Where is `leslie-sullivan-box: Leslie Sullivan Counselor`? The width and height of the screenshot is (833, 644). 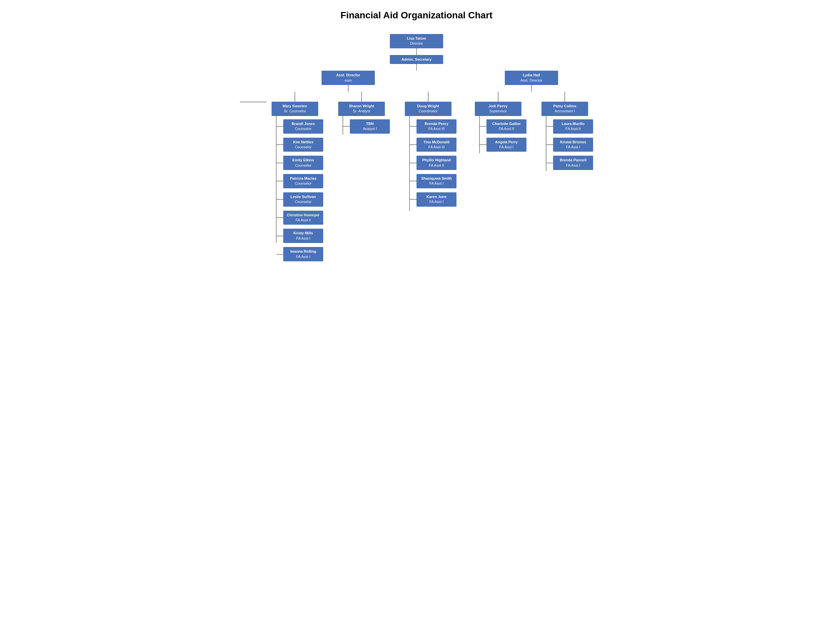 leslie-sullivan-box: Leslie Sullivan Counselor is located at coordinates (303, 200).